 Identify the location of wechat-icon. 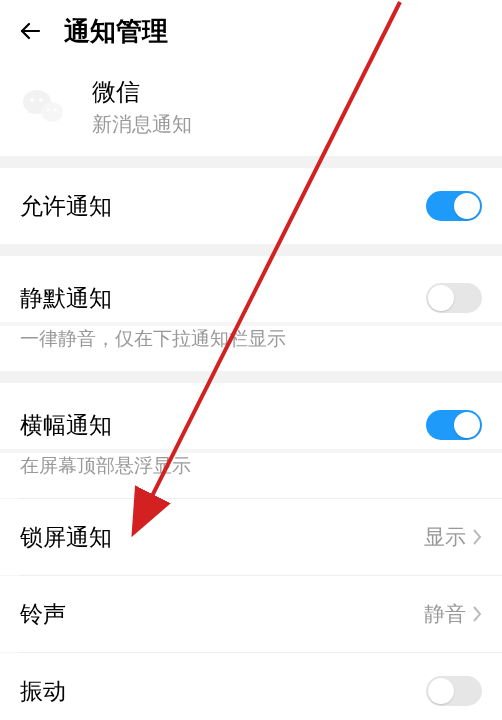
(44, 107).